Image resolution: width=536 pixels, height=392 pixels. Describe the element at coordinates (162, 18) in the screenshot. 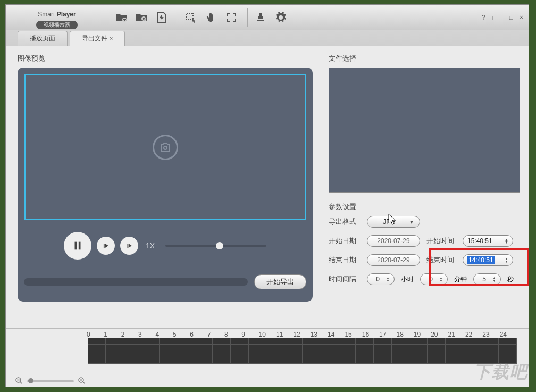

I see `export-file-icon` at that location.